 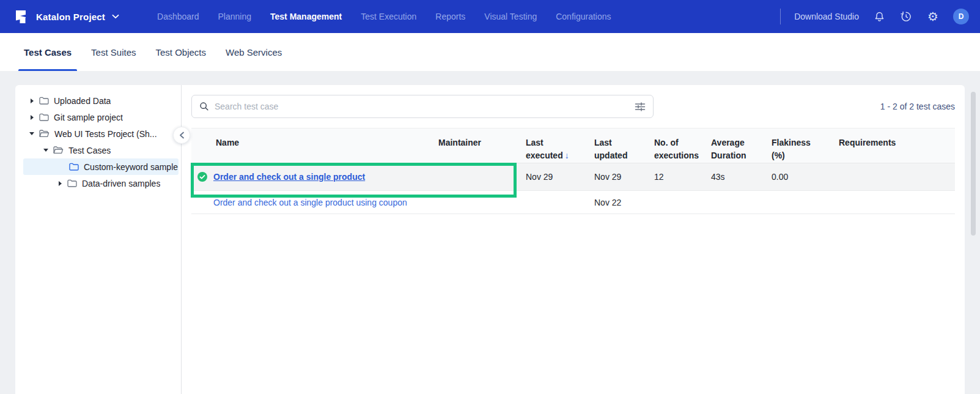 What do you see at coordinates (389, 17) in the screenshot?
I see `nav-item-test-execution: Test Execution` at bounding box center [389, 17].